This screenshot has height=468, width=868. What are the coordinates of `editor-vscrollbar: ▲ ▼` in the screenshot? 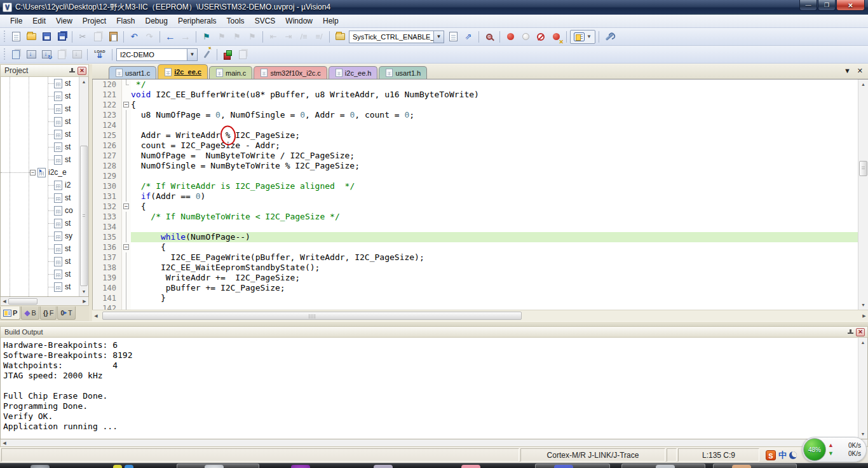 It's located at (863, 195).